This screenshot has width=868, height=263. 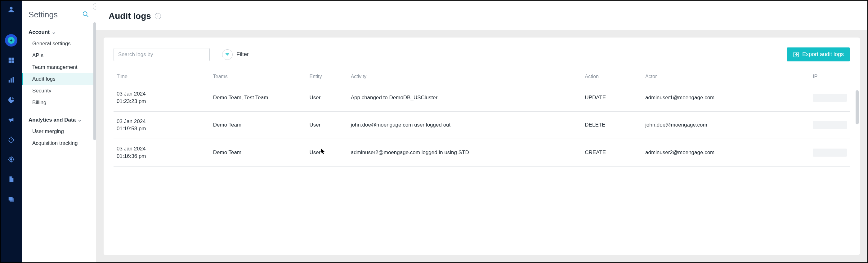 I want to click on section-label: Analytics and Data, so click(x=52, y=120).